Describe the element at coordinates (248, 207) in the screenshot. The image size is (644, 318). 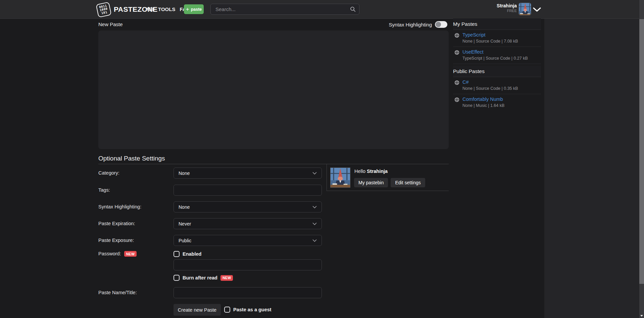
I see `syntax-select: None` at that location.